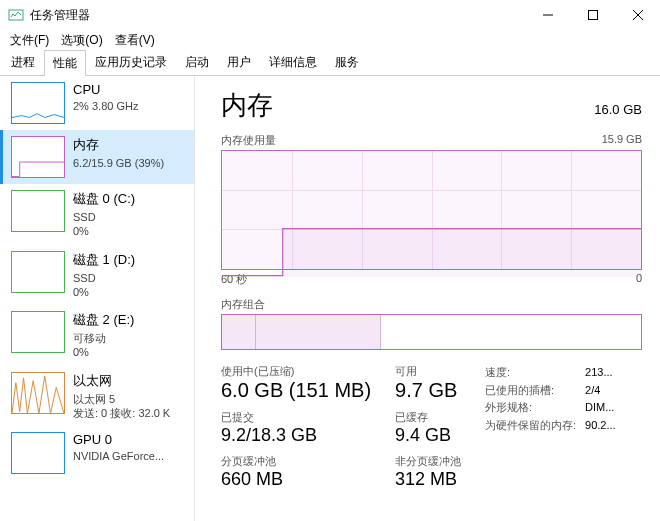 This screenshot has width=660, height=521. Describe the element at coordinates (296, 390) in the screenshot. I see `in-use-value: 6.0 GB (151 MB)` at that location.